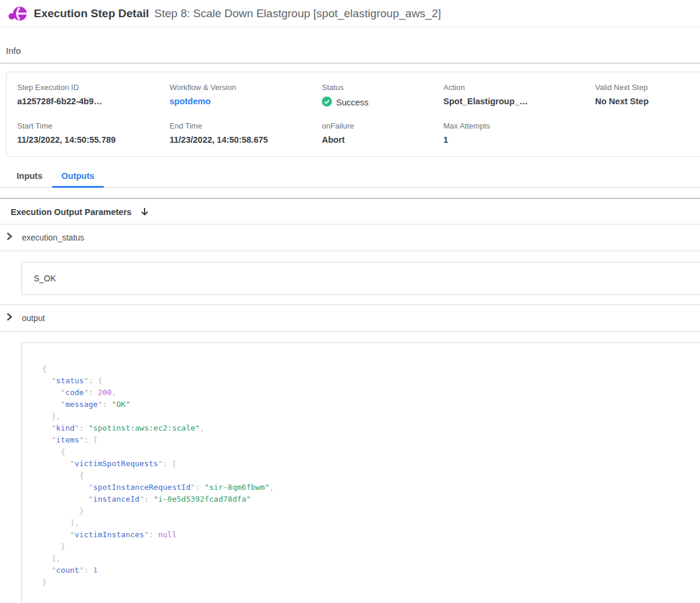 The image size is (700, 603). Describe the element at coordinates (78, 179) in the screenshot. I see `tab-outputs: Outputs` at that location.